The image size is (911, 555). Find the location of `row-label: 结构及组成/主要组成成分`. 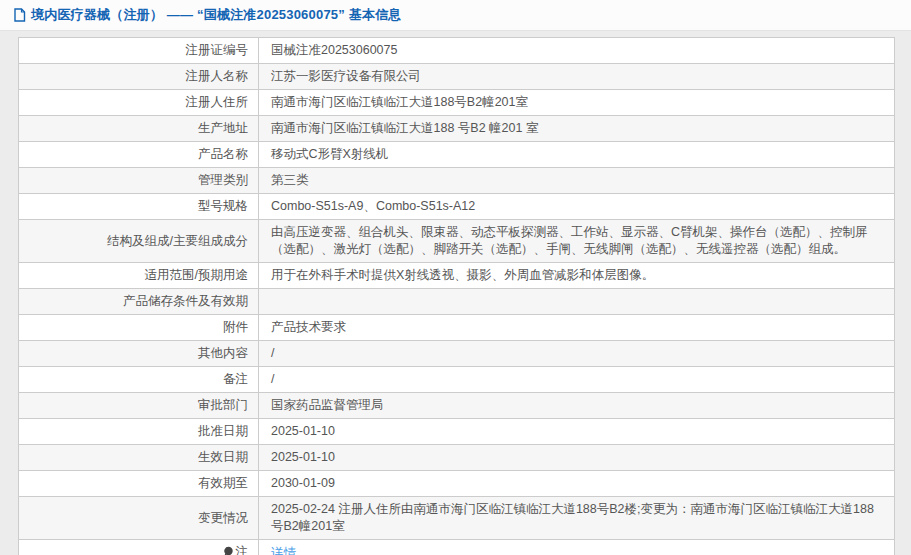

row-label: 结构及组成/主要组成成分 is located at coordinates (139, 242).